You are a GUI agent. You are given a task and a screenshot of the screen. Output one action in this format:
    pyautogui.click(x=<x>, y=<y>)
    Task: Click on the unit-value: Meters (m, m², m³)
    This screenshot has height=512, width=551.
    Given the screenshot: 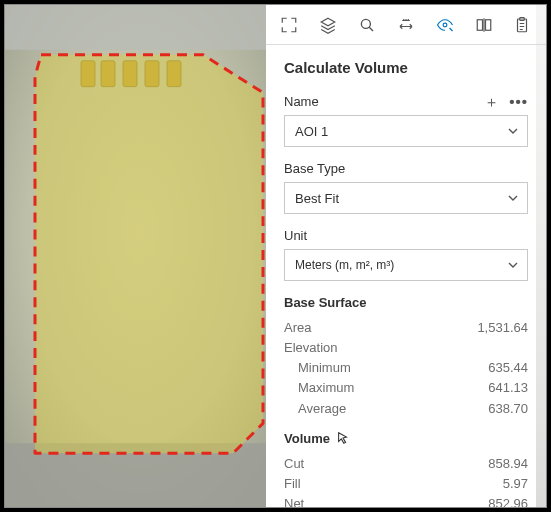 What is the action you would take?
    pyautogui.click(x=344, y=265)
    